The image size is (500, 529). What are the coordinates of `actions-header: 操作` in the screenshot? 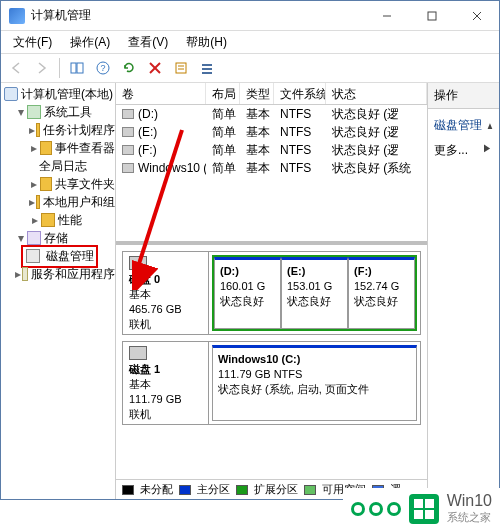 It's located at (464, 96).